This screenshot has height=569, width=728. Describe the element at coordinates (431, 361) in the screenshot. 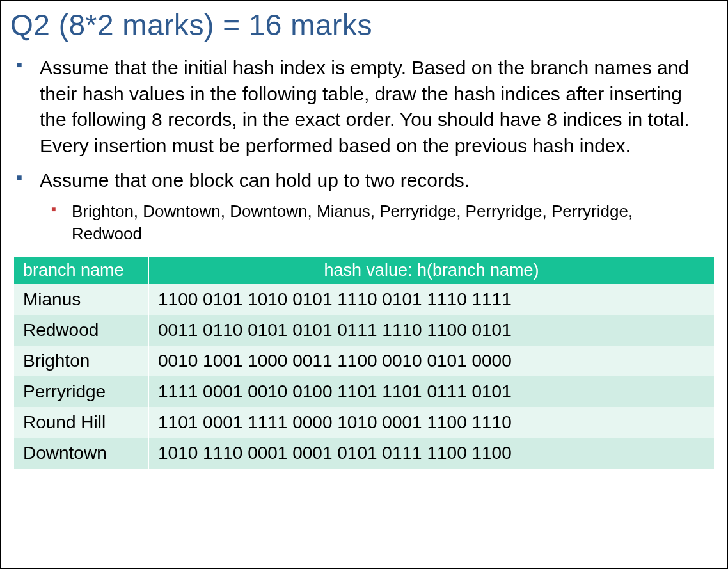

I see `cell-hash-value: 0010 1001 1000 0011 1100 0010 0101 0000` at that location.